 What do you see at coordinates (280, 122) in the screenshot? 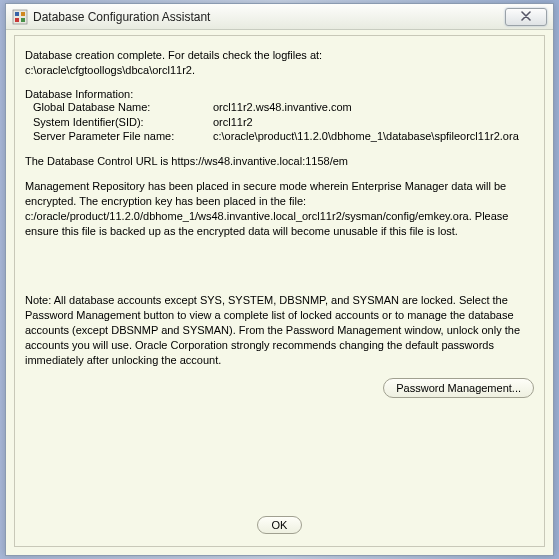
I see `dbinfo-row: System Identifier(SID): orcl11r2` at bounding box center [280, 122].